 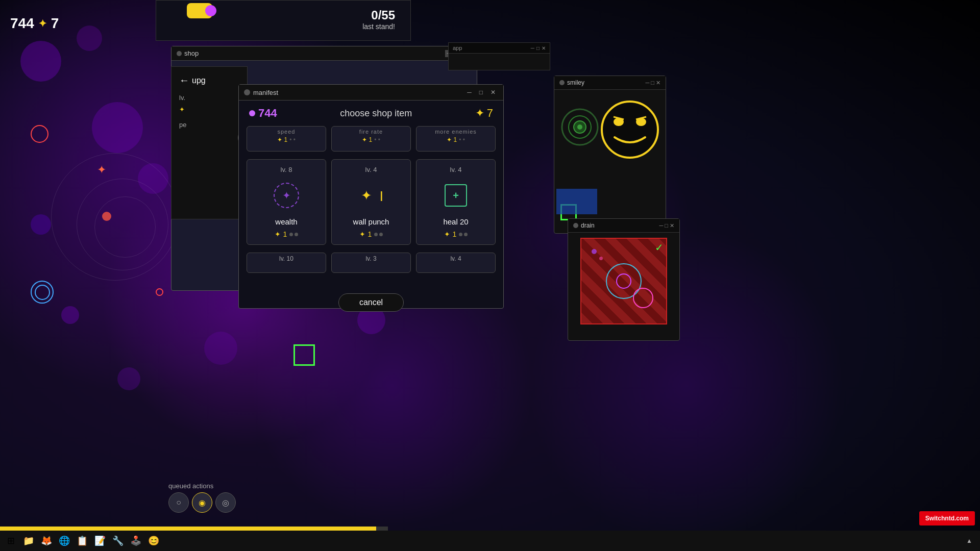 I want to click on cancel-button: cancel, so click(x=371, y=303).